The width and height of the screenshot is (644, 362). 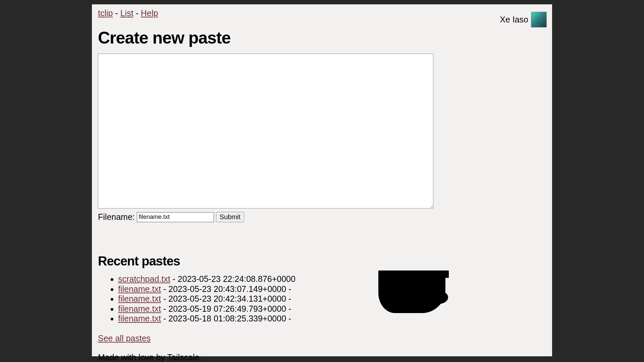 What do you see at coordinates (332, 299) in the screenshot?
I see `list-item: filename.txt - 2023-05-23 20:42:34.131+0…` at bounding box center [332, 299].